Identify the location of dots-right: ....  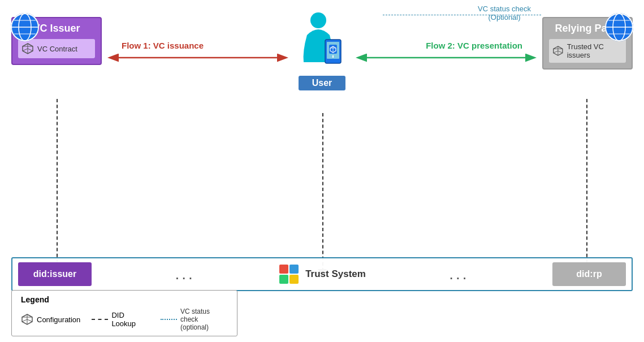
(459, 274).